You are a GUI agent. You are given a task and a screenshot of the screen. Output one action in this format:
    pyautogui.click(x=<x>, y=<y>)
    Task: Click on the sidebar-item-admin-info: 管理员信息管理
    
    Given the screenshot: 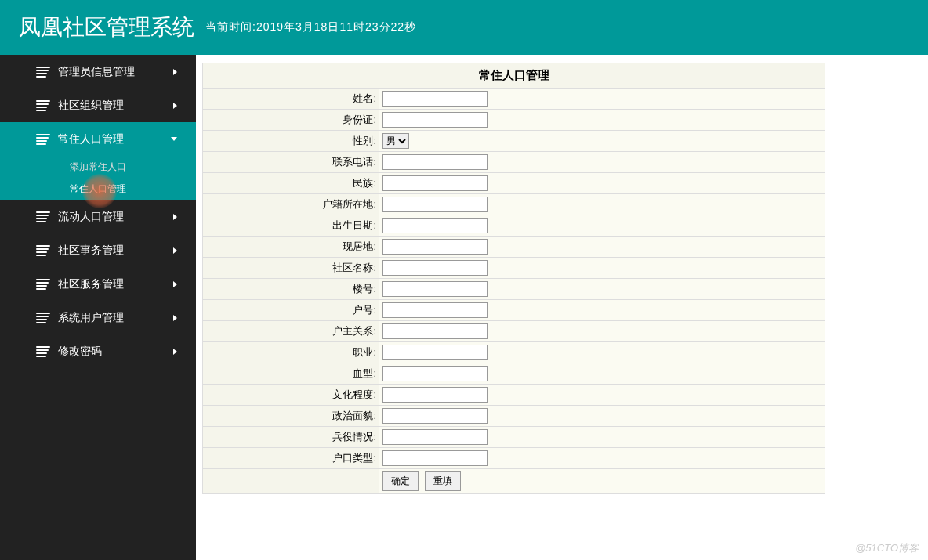 What is the action you would take?
    pyautogui.click(x=98, y=72)
    